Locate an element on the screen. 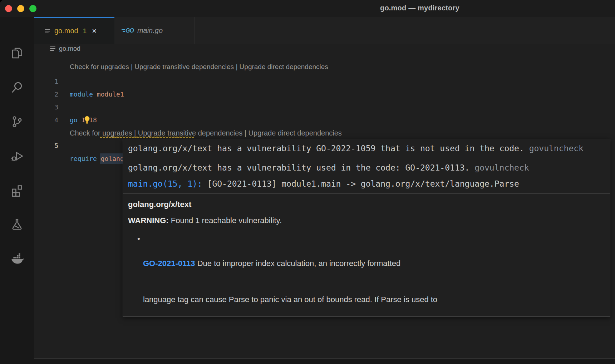 This screenshot has height=364, width=615. window-title: go.mod — mydirectory is located at coordinates (420, 8).